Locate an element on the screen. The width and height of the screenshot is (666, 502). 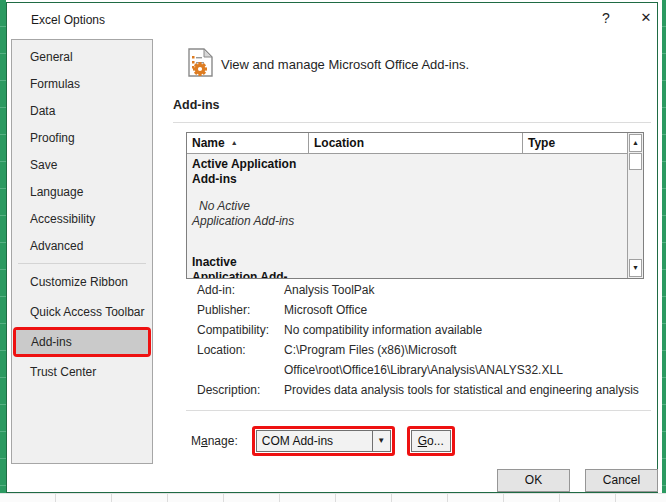
manage-dropdown-annotation: COM Add-ins ▼ is located at coordinates (324, 441).